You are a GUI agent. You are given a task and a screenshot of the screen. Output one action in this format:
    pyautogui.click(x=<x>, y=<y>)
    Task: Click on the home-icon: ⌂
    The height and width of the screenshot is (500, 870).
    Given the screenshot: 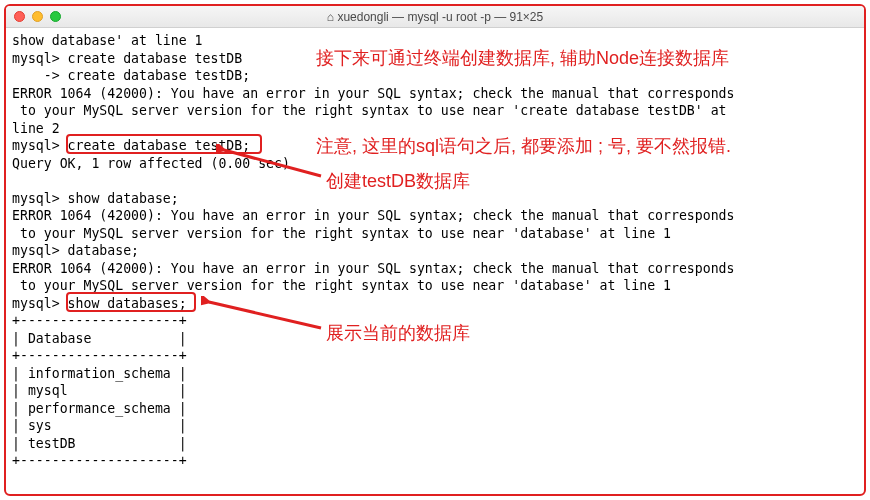 What is the action you would take?
    pyautogui.click(x=330, y=17)
    